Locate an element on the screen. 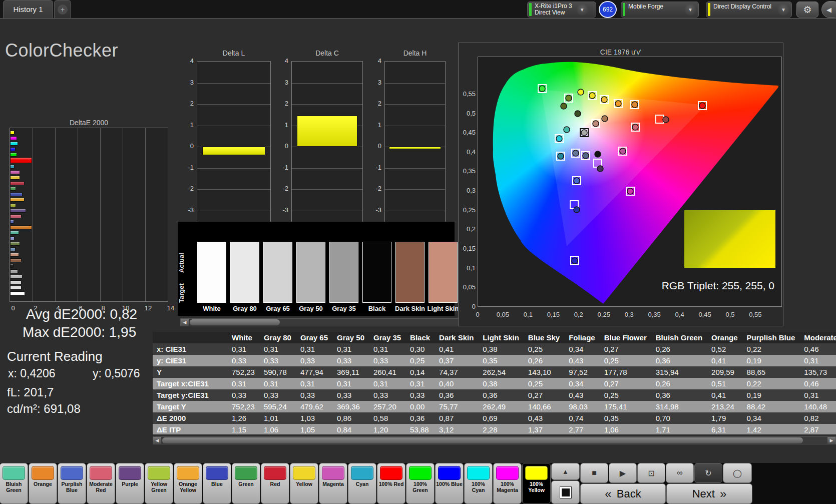  pattern-source-dropdown: Mobile Forge ▼ is located at coordinates (660, 10).